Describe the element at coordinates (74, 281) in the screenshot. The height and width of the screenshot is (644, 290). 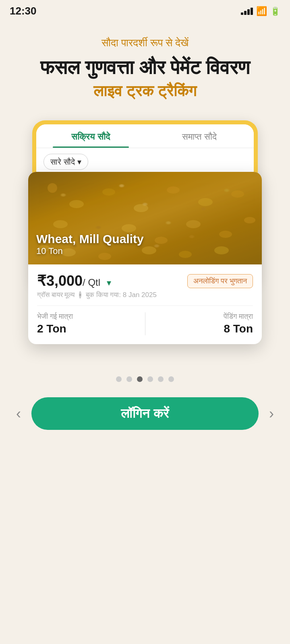
I see `price-main: ₹3,000/ Qtl ▾` at that location.